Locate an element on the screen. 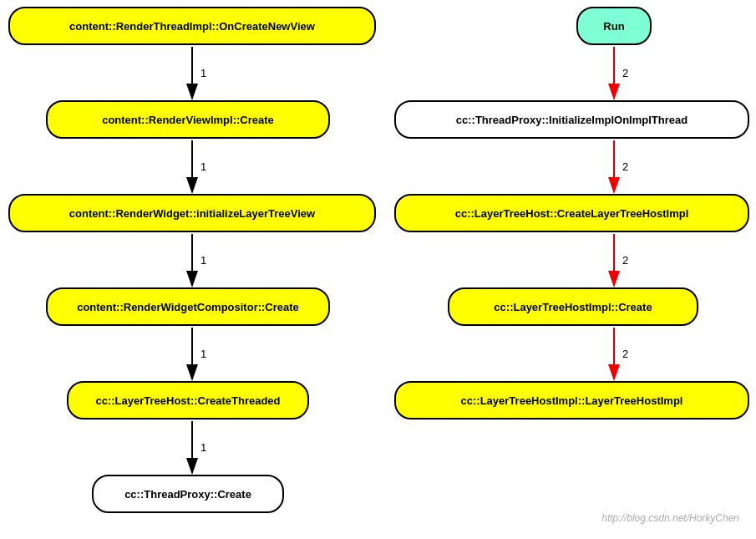 The image size is (756, 539). node-thread-proxy-create: cc::ThreadProxy::Create is located at coordinates (188, 494).